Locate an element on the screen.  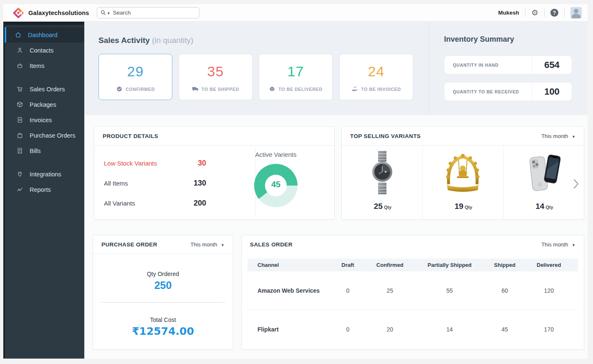
table-row-flipkart: Flipkart 0 20 14 45 170 is located at coordinates (413, 329).